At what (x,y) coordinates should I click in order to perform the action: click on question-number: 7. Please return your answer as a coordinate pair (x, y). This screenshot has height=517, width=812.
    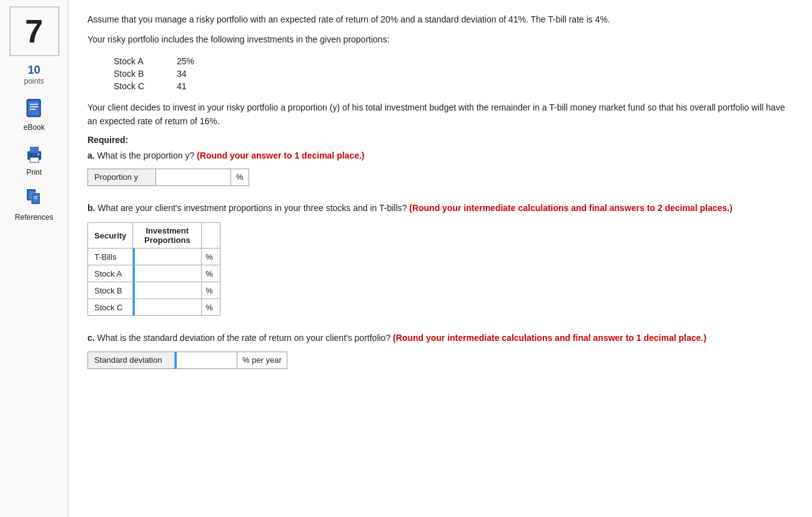
    Looking at the image, I should click on (34, 31).